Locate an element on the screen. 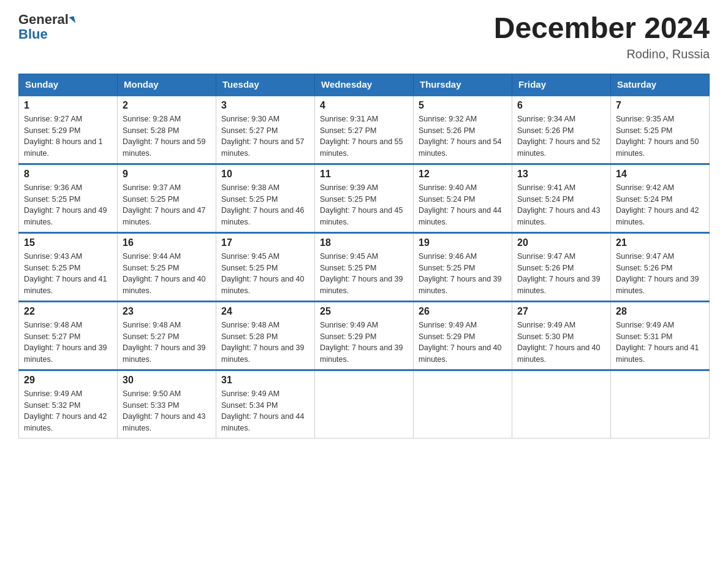 This screenshot has height=563, width=728. calendar-cell: 16 Sunrise: 9:44 AMSunset: 5:25 PMDaylig… is located at coordinates (167, 267).